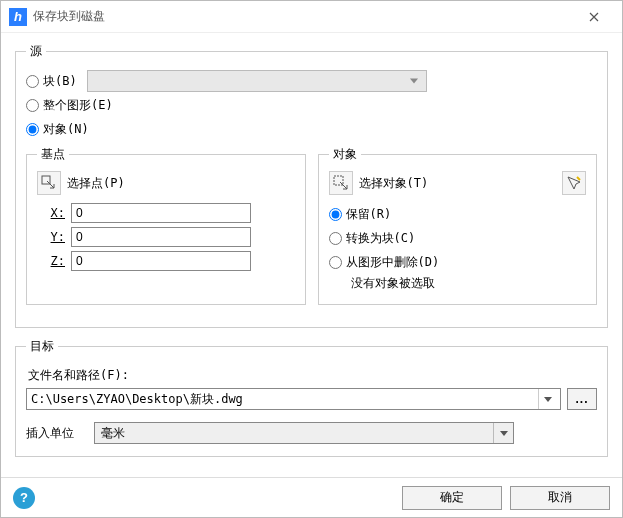 Image resolution: width=623 pixels, height=518 pixels. Describe the element at coordinates (36, 52) in the screenshot. I see `source-legend: 源` at that location.